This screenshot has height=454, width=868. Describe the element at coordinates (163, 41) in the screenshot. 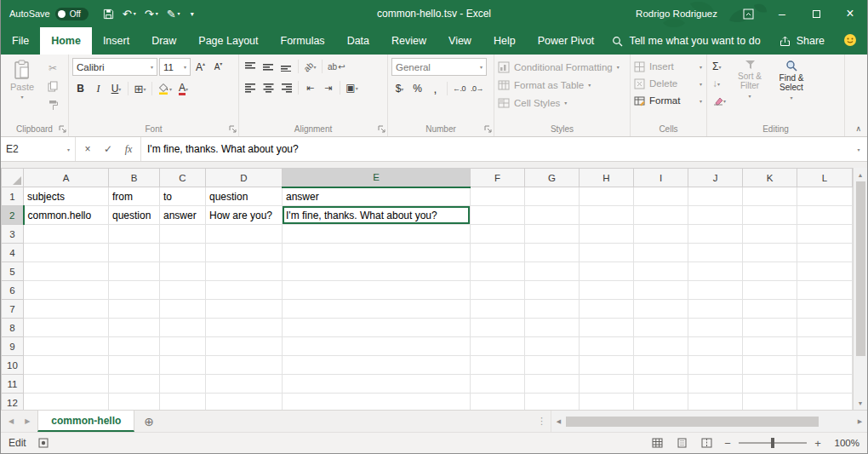

I see `ribbon-tab-draw: Draw` at that location.